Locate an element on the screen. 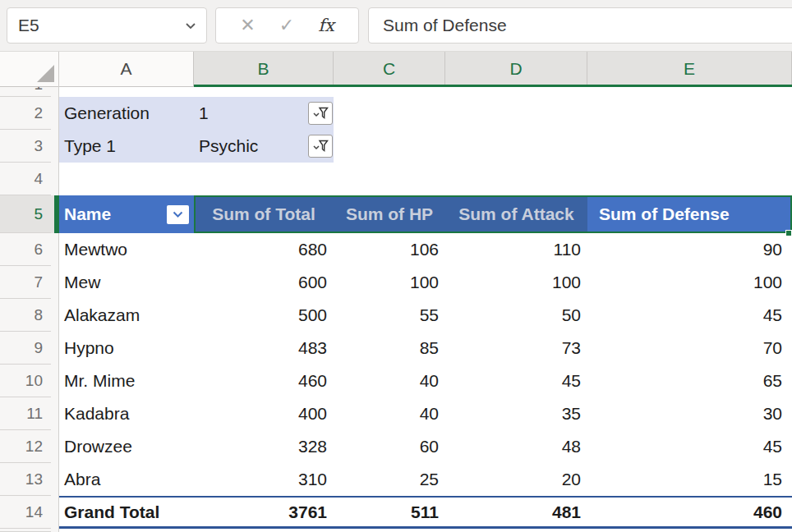  row-header-10: 10 is located at coordinates (30, 381).